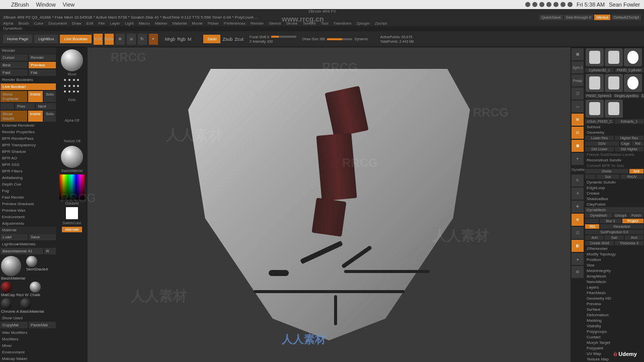  I want to click on color-swatch, so click(72, 213).